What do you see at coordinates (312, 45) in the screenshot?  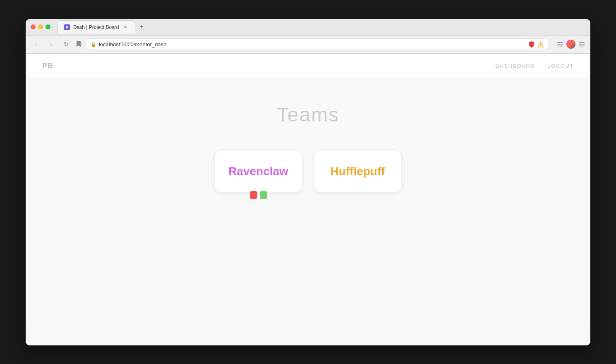 I see `url-text: localhost:5000/mentor_dash` at bounding box center [312, 45].